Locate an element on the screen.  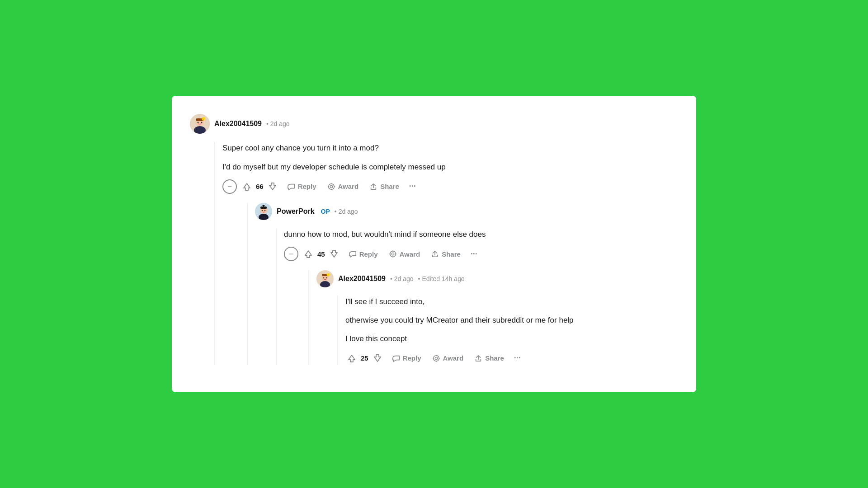
vote-section-2: 45 is located at coordinates (321, 254).